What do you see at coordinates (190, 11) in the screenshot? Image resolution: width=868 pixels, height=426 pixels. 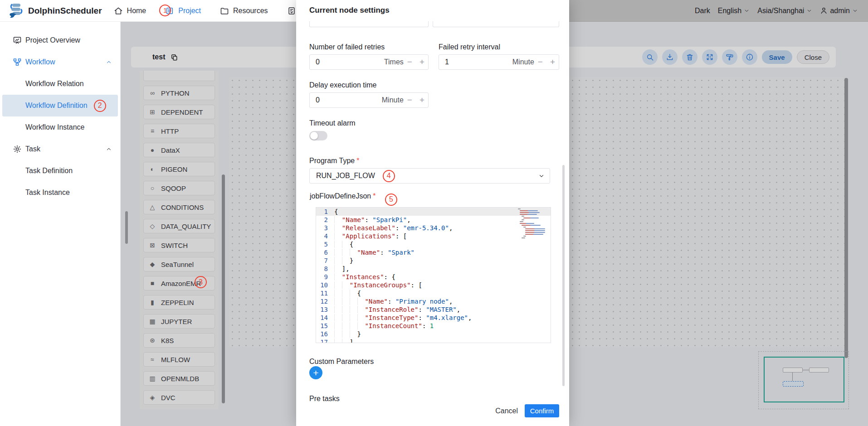 I see `nav-item-label: Project` at bounding box center [190, 11].